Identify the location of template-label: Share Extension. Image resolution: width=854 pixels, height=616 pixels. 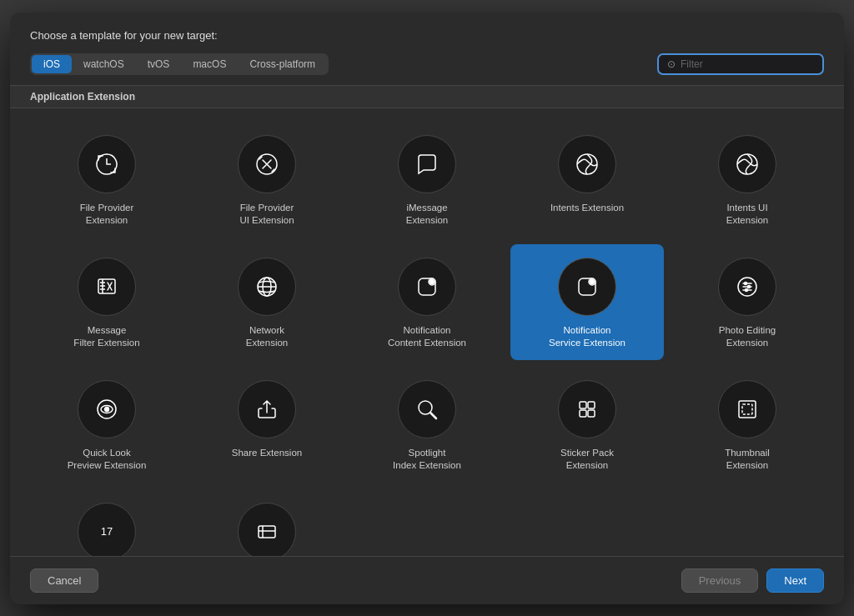
(267, 453).